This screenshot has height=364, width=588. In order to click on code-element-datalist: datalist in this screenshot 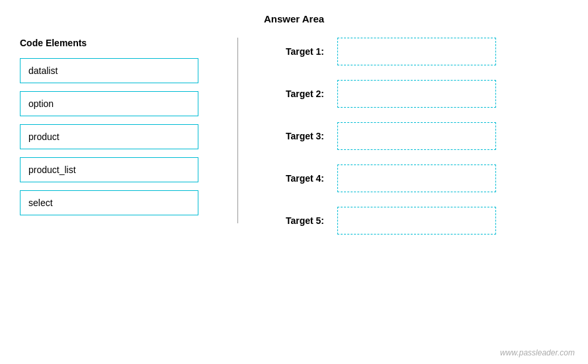, I will do `click(109, 71)`.